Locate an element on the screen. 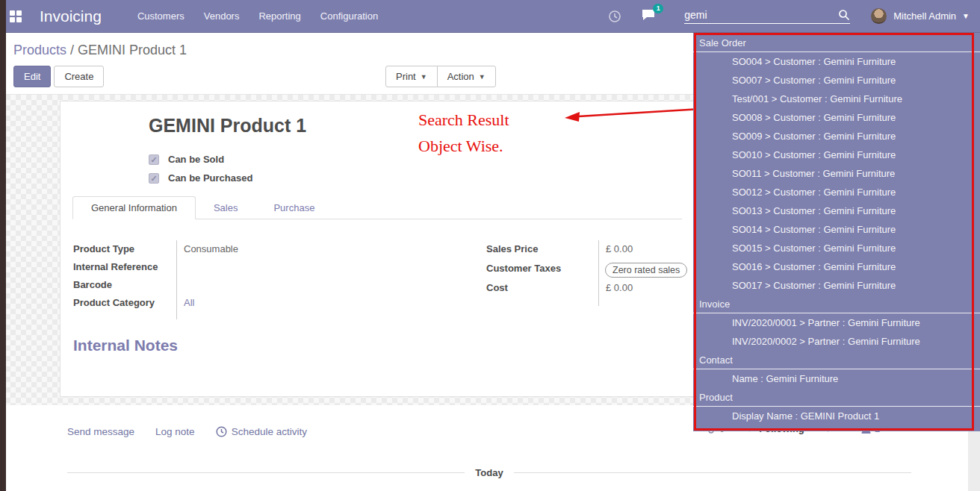  field-label: Barcode is located at coordinates (125, 285).